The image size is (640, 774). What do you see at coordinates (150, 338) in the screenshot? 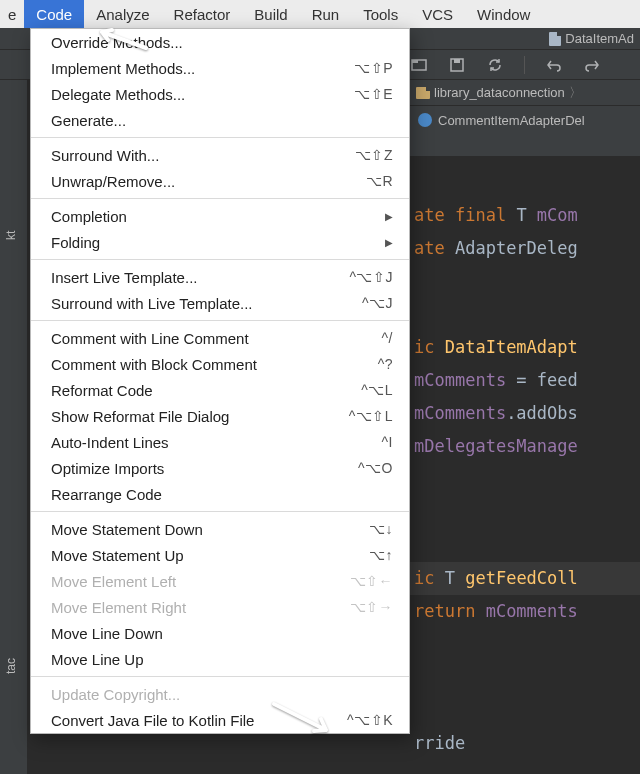
I see `menu-item-label: Comment with Line Comment` at bounding box center [150, 338].